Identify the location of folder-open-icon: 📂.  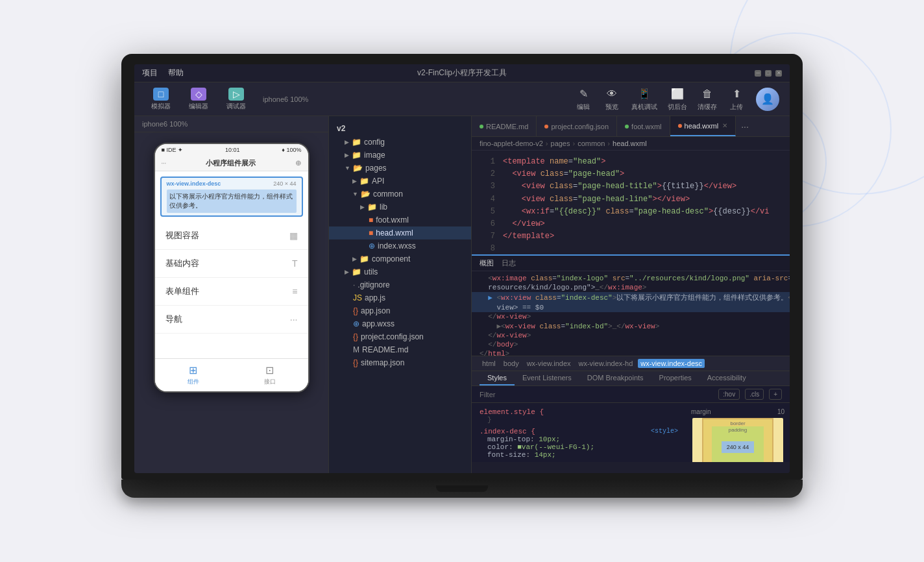
(366, 194).